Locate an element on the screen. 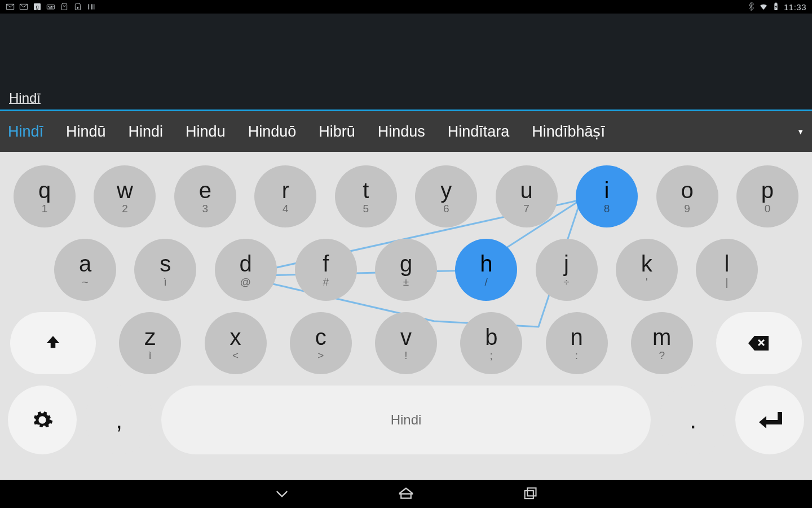 The image size is (812, 508). shift-key is located at coordinates (53, 343).